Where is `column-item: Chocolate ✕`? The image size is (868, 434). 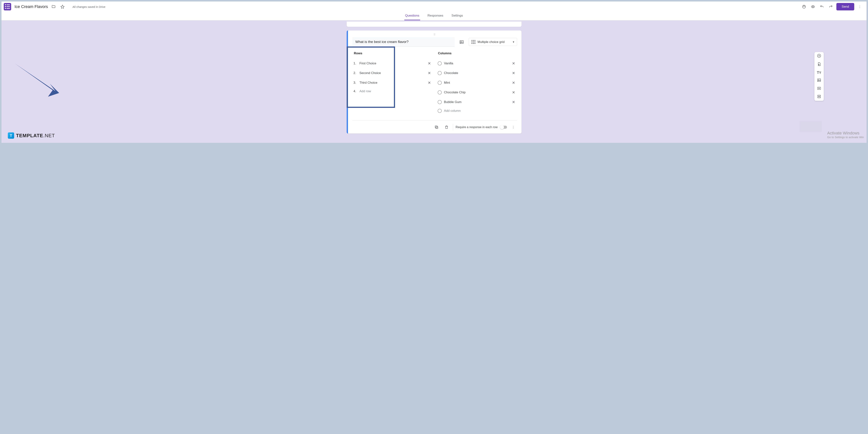
column-item: Chocolate ✕ is located at coordinates (476, 73).